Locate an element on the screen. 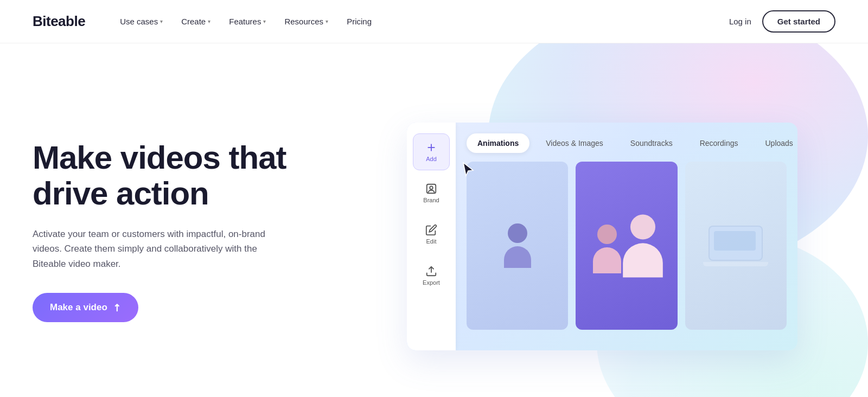 The image size is (868, 397). export-tool-label: Export is located at coordinates (431, 283).